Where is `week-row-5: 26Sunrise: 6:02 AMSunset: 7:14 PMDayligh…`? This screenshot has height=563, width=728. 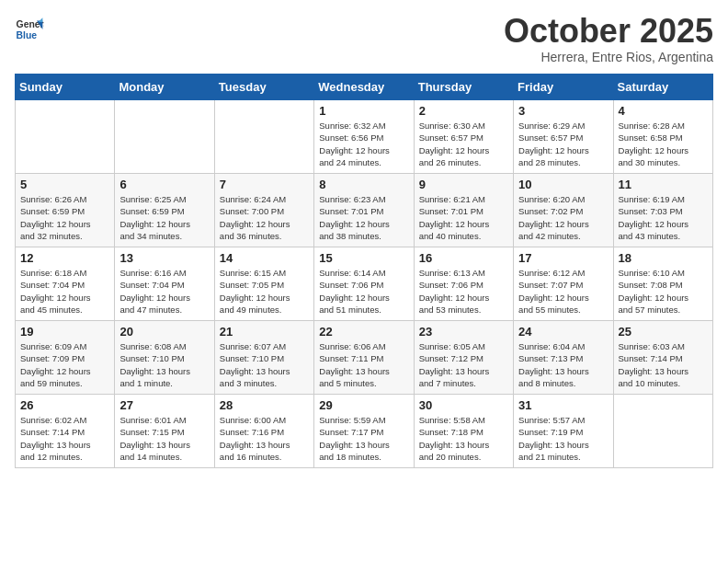
week-row-5: 26Sunrise: 6:02 AMSunset: 7:14 PMDayligh… is located at coordinates (364, 431).